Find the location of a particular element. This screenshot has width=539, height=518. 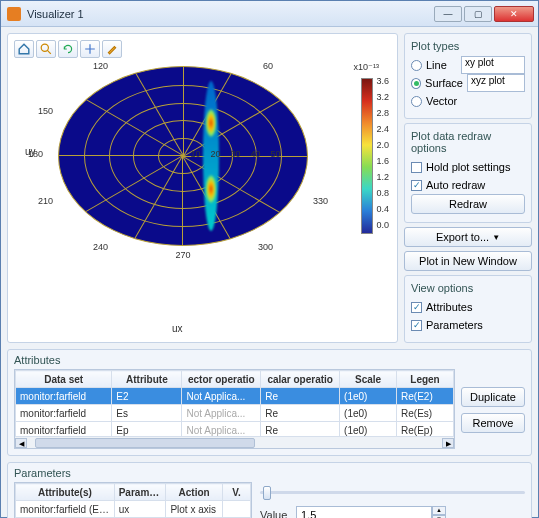

parameters-section: Parameters Attribute(s)ParameterActionV.… is located at coordinates (270, 490).